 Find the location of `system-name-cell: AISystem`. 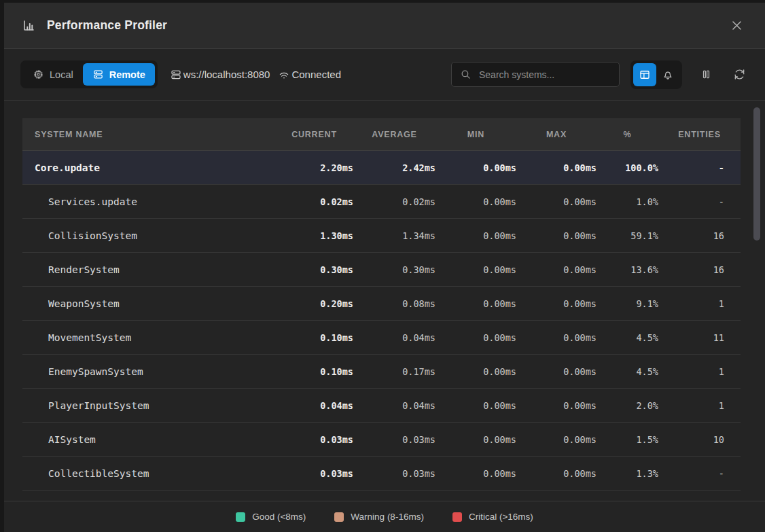

system-name-cell: AISystem is located at coordinates (149, 440).